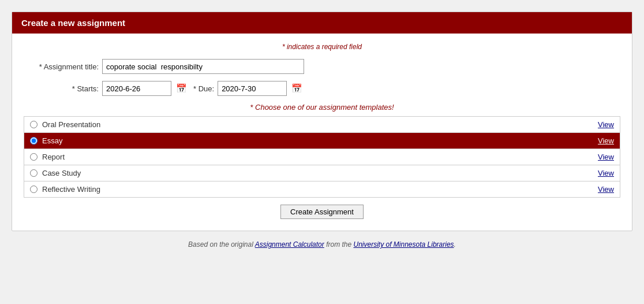 This screenshot has width=644, height=304. I want to click on form-title: Create a new assignment, so click(73, 23).